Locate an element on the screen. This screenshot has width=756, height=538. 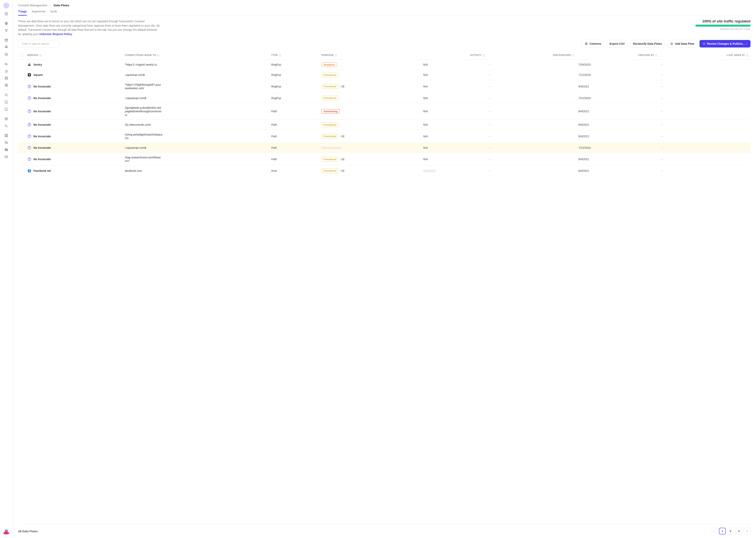
nav-doc-check-icon is located at coordinates (6, 102).